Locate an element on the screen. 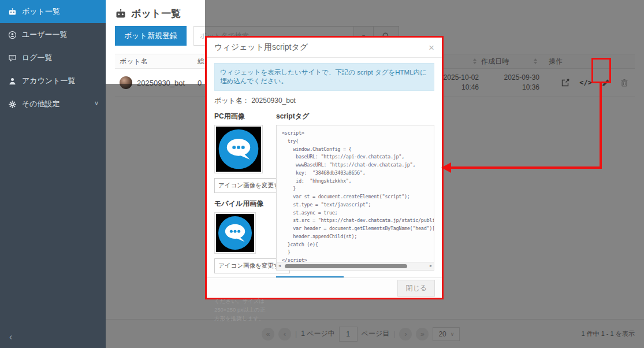 The height and width of the screenshot is (348, 644). scroll-left-icon: ◂ is located at coordinates (280, 266).